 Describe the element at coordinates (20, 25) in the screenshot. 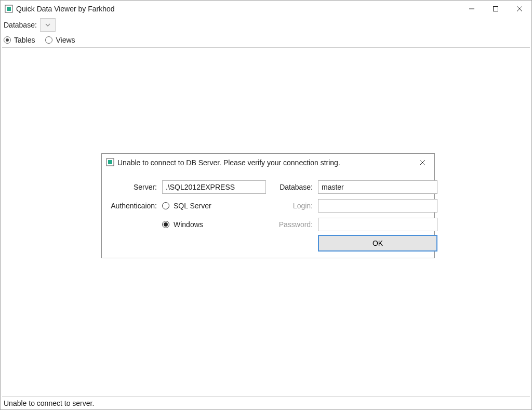

I see `database-label: Database:` at that location.